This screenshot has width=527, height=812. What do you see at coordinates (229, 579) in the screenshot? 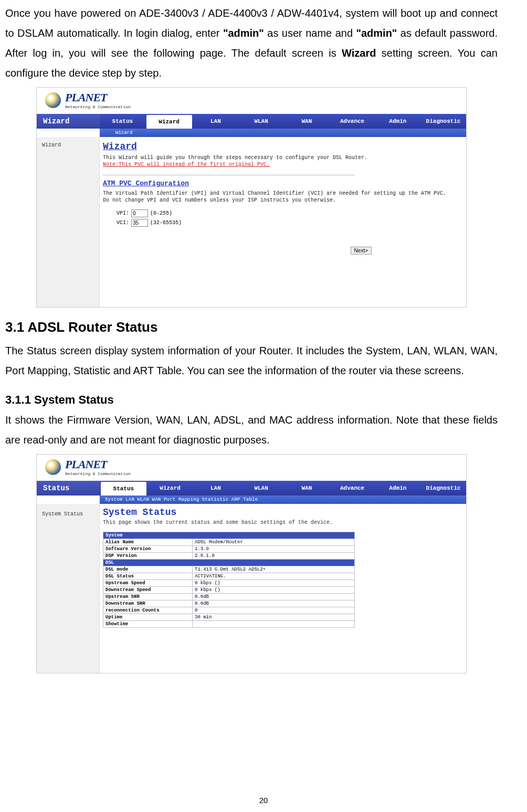
I see `status-table: SystemAlias NameADSL Modem/RouterSoftwar…` at bounding box center [229, 579].